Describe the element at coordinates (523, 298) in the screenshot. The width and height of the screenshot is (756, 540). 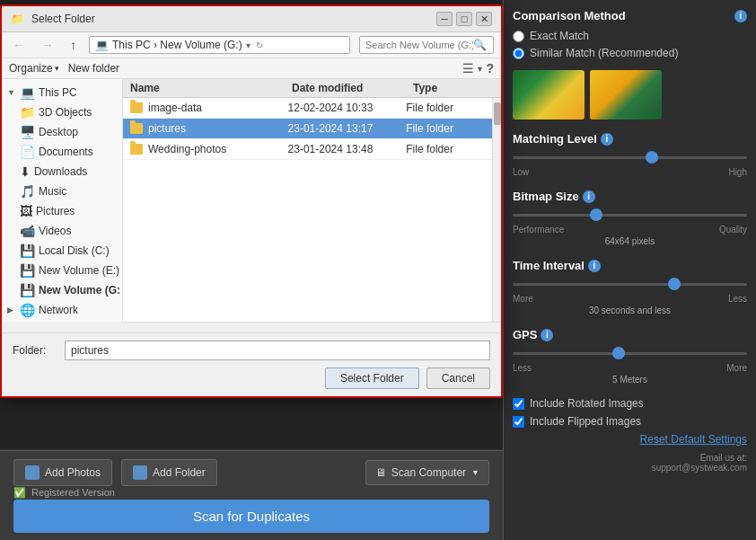
I see `time-more-label: More` at that location.